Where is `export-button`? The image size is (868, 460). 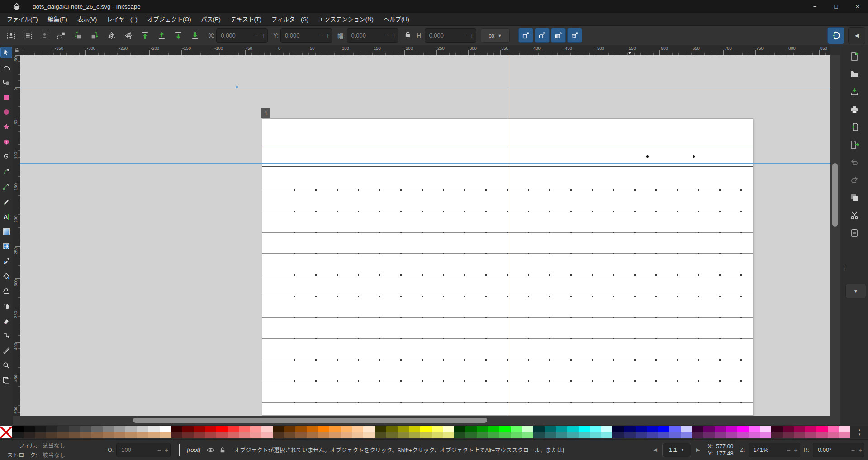 export-button is located at coordinates (854, 145).